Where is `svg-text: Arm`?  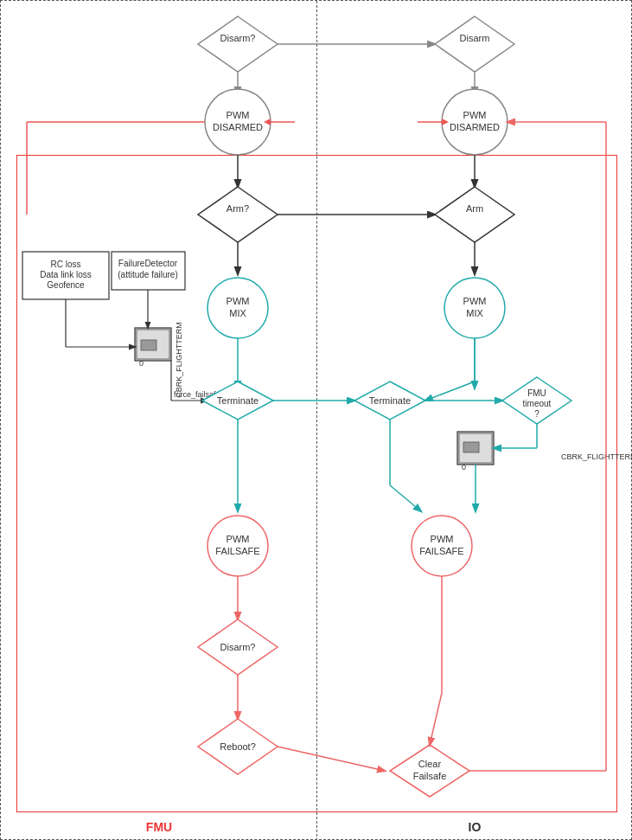 svg-text: Arm is located at coordinates (475, 208).